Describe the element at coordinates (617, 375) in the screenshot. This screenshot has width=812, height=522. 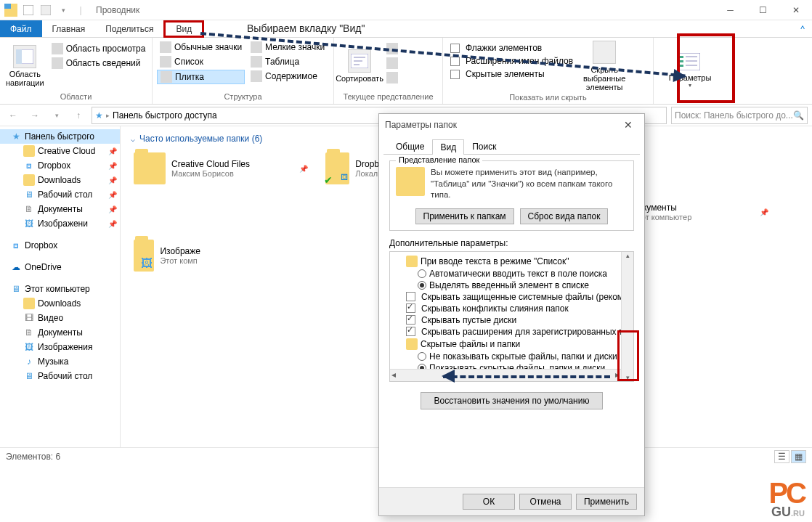
I see `scroll-right-icon: ▸` at that location.